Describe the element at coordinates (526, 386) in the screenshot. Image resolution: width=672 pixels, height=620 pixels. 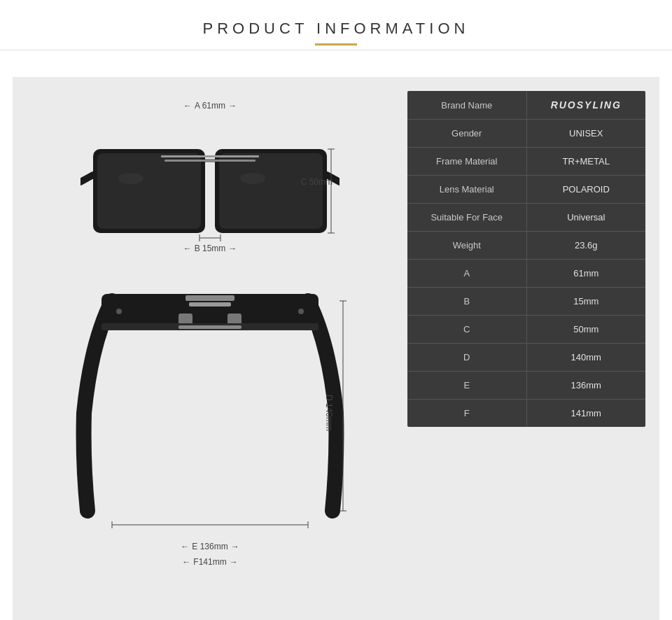
I see `spec-row: E136mm` at that location.